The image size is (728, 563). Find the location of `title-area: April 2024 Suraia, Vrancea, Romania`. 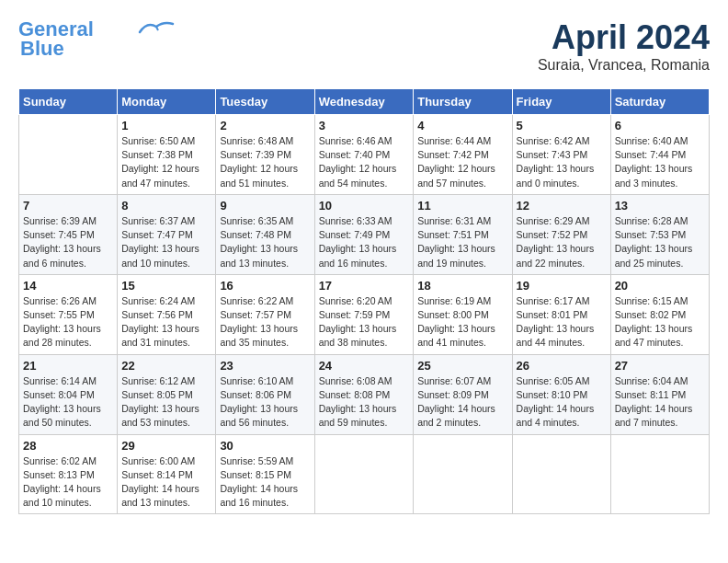

title-area: April 2024 Suraia, Vrancea, Romania is located at coordinates (623, 46).